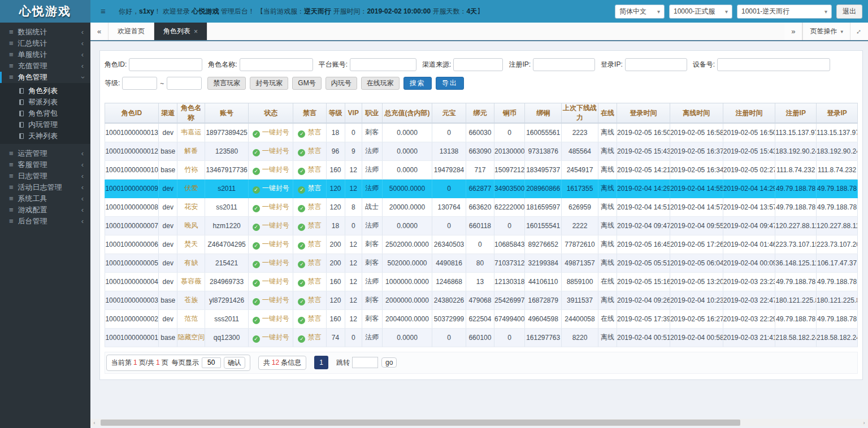 The height and width of the screenshot is (428, 868). What do you see at coordinates (184, 84) in the screenshot?
I see `level-max-input` at bounding box center [184, 84].